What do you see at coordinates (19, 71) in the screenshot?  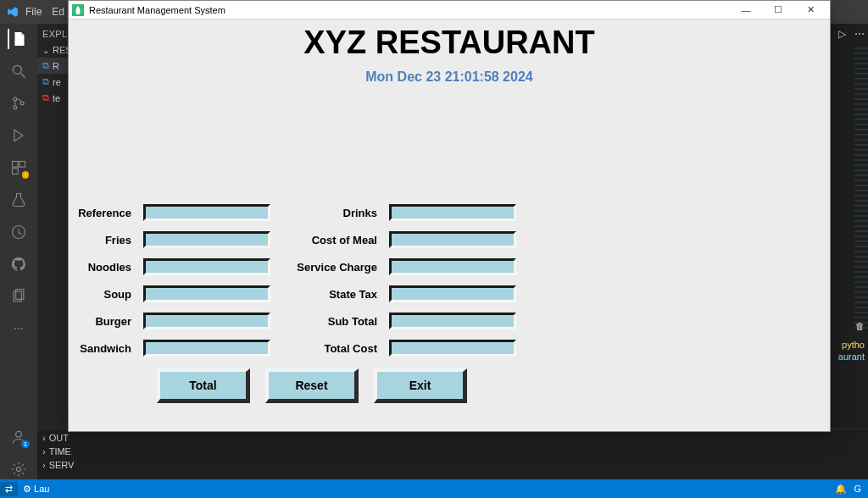 I see `activity-search-icon` at bounding box center [19, 71].